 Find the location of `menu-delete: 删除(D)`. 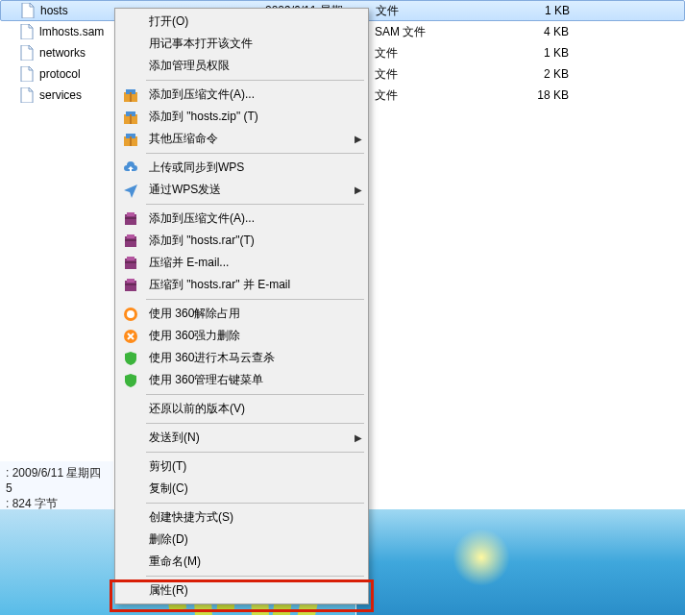

menu-delete: 删除(D) is located at coordinates (242, 540).